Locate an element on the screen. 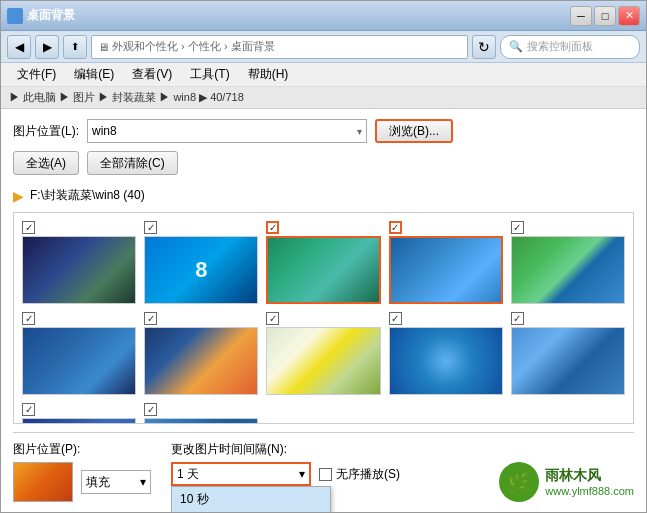  shuffle-row: 无序播放(S) is located at coordinates (360, 474).